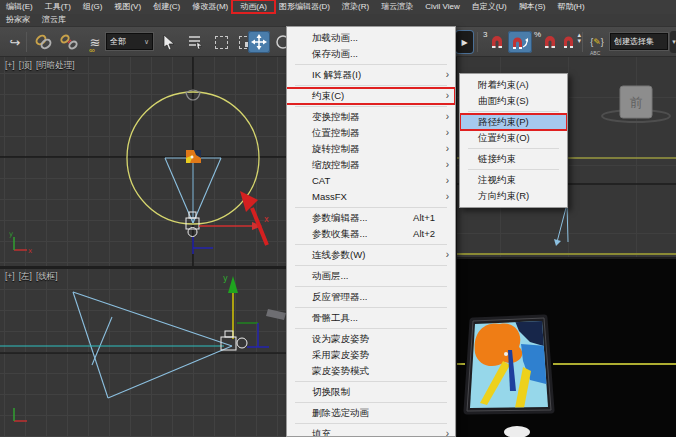  Describe the element at coordinates (371, 276) in the screenshot. I see `menu-item-animation-layers: 动画层...` at that location.